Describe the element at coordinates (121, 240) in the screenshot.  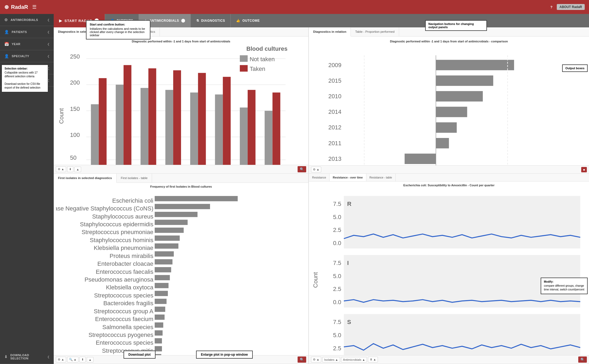
I see `svg-text: Staphylococcus hominis` at that location.